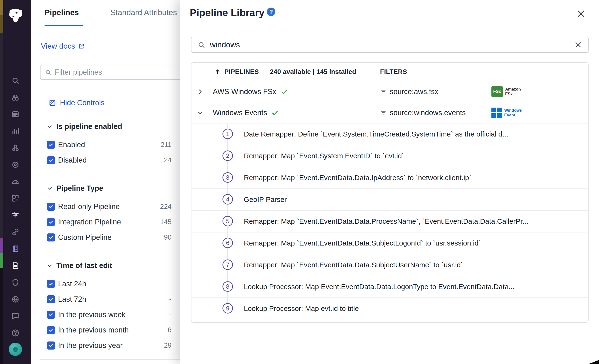 This screenshot has height=364, width=599. I want to click on notebook-icon, so click(16, 249).